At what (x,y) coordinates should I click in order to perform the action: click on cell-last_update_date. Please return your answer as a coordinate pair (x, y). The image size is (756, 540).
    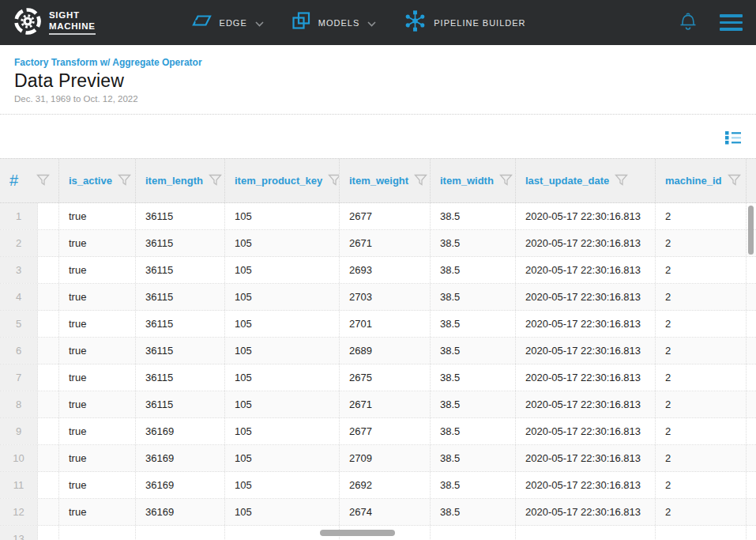
    Looking at the image, I should click on (586, 533).